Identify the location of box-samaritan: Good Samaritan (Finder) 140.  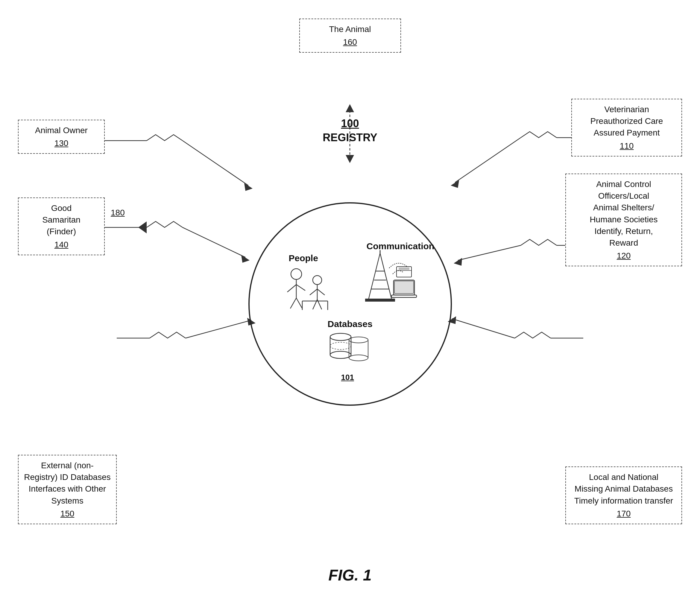
(61, 226).